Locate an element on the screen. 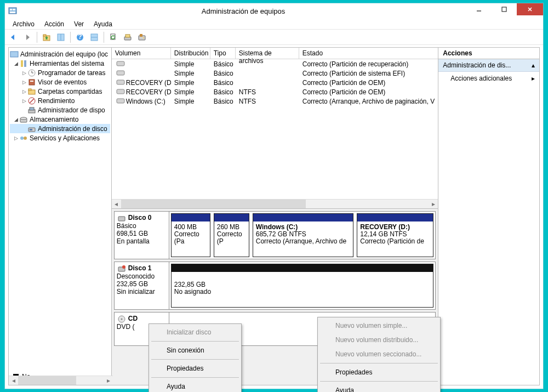 This screenshot has width=548, height=392. col-sistema: Sistema de archivos is located at coordinates (267, 53).